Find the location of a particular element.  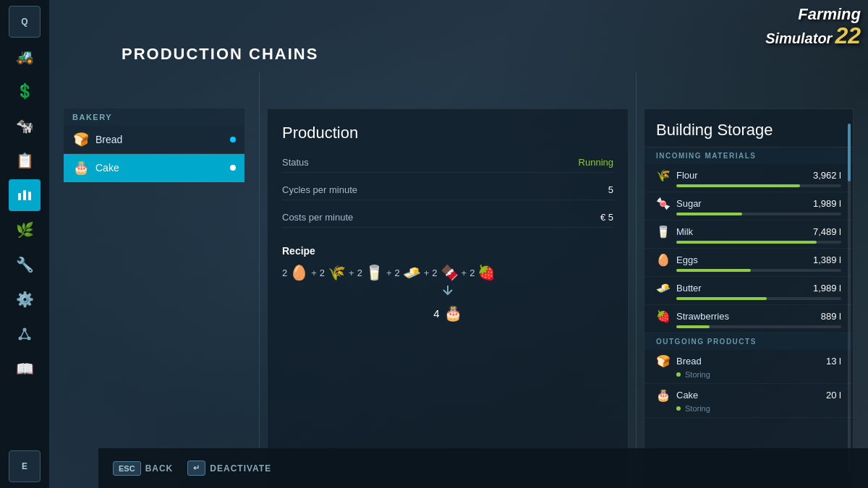

storage-item-eggs: 🥚 Eggs 1,389 l is located at coordinates (749, 263).